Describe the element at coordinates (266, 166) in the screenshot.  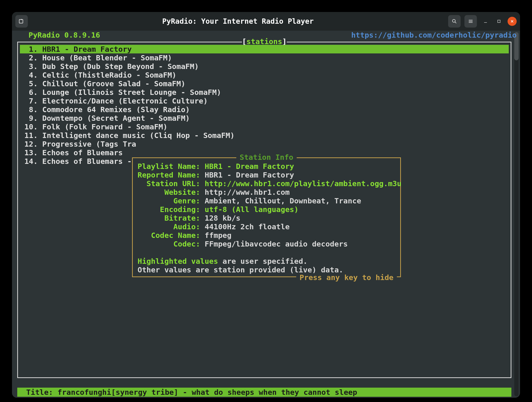
I see `info-row: Playlist Name: HBR1 - Dream Factory` at that location.